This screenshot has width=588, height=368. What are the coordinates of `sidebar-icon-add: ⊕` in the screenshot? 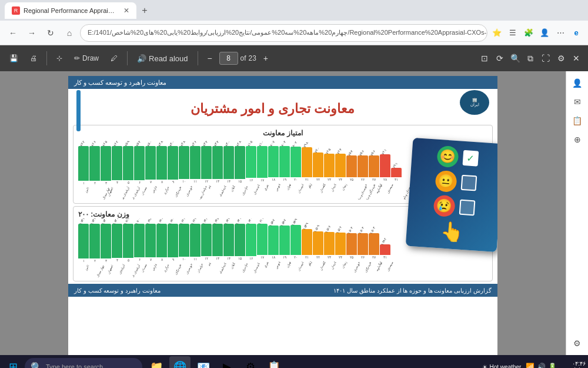 It's located at (577, 140).